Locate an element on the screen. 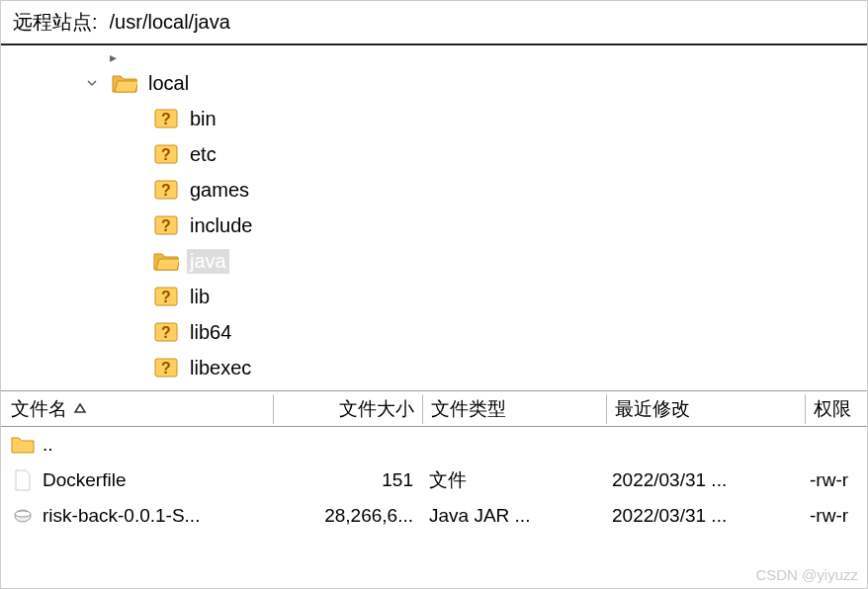 The height and width of the screenshot is (589, 868). remote-site-header: 远程站点: is located at coordinates (434, 24).